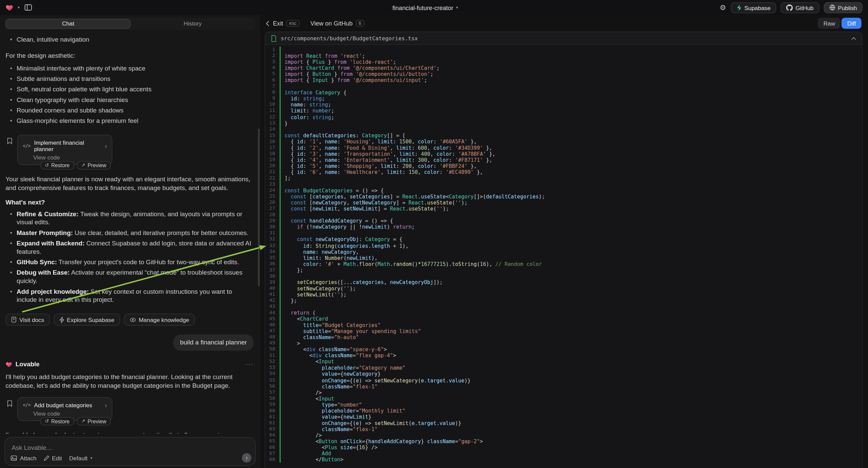 This screenshot has width=868, height=468. What do you see at coordinates (830, 24) in the screenshot?
I see `raw-tab: Raw` at bounding box center [830, 24].